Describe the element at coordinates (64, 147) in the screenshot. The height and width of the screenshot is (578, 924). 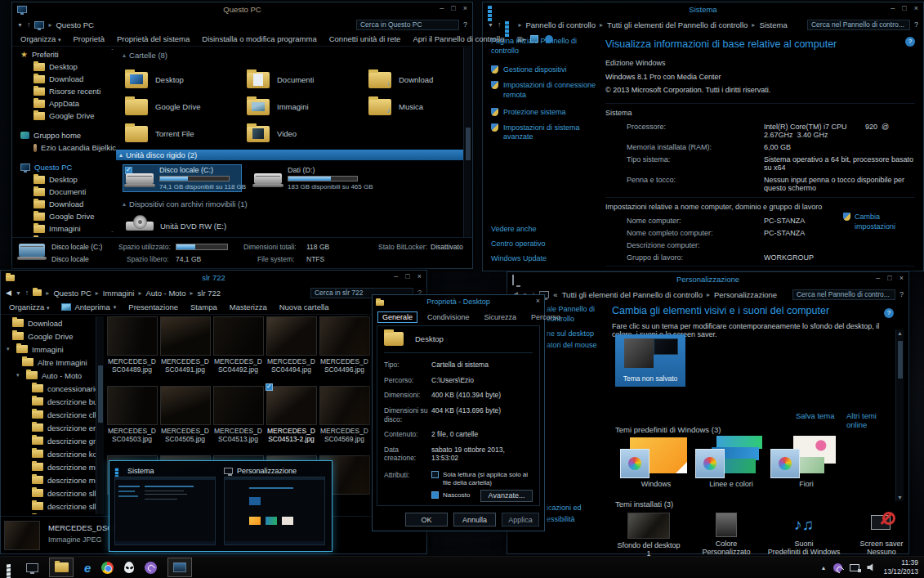
I see `sidebar-item-user: Ezio Lacandia Bijelkic` at that location.